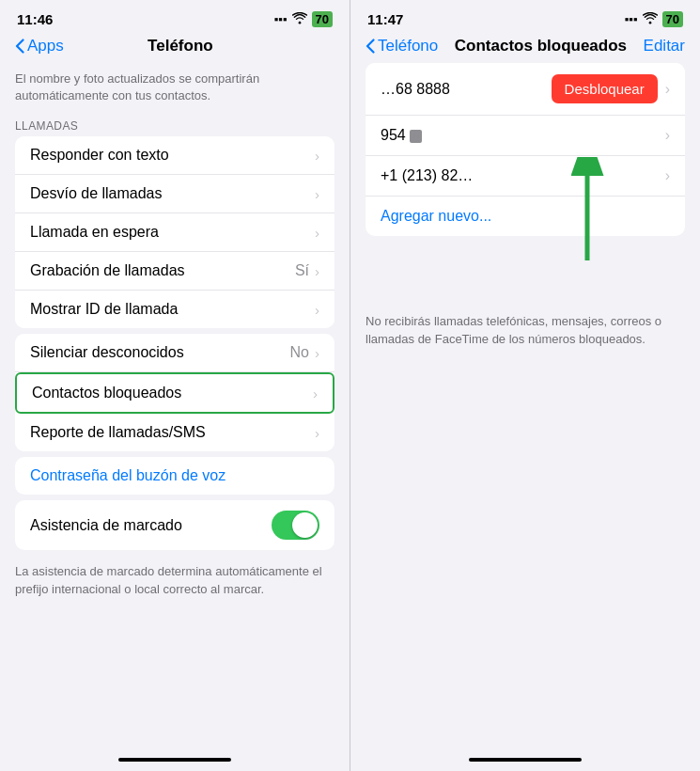  What do you see at coordinates (175, 232) in the screenshot?
I see `settings-group-1: Responder con texto › Desvío de llamadas…` at bounding box center [175, 232].